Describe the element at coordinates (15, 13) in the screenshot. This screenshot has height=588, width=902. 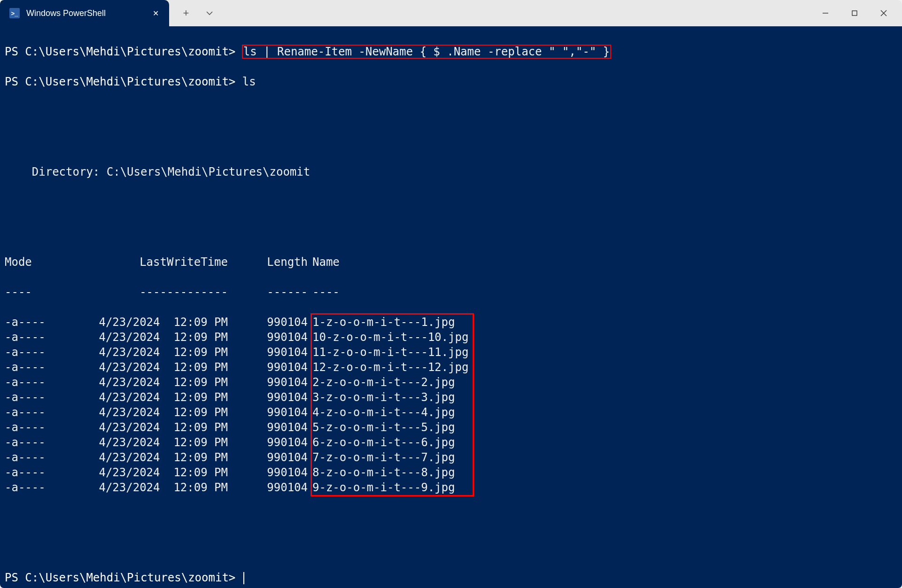
I see `powershell-icon: >_` at that location.